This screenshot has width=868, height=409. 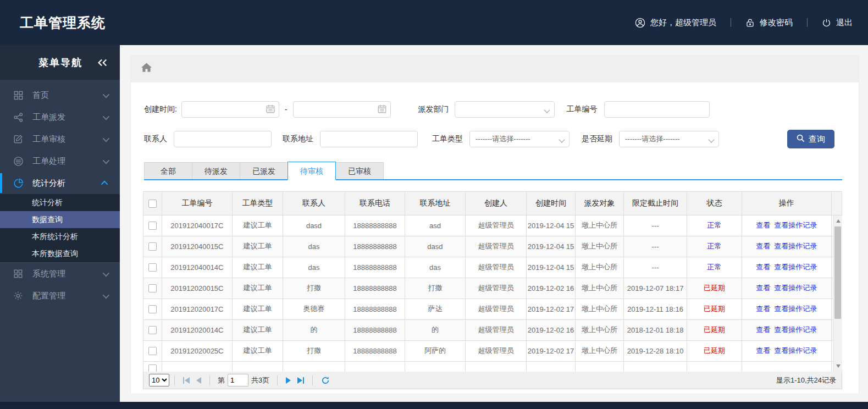 What do you see at coordinates (301, 380) in the screenshot?
I see `last-page-button` at bounding box center [301, 380].